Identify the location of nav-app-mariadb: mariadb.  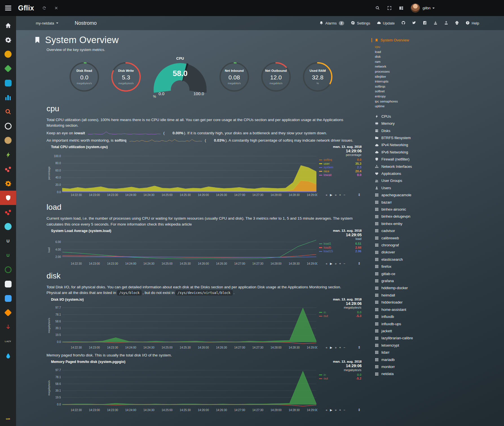
(417, 360).